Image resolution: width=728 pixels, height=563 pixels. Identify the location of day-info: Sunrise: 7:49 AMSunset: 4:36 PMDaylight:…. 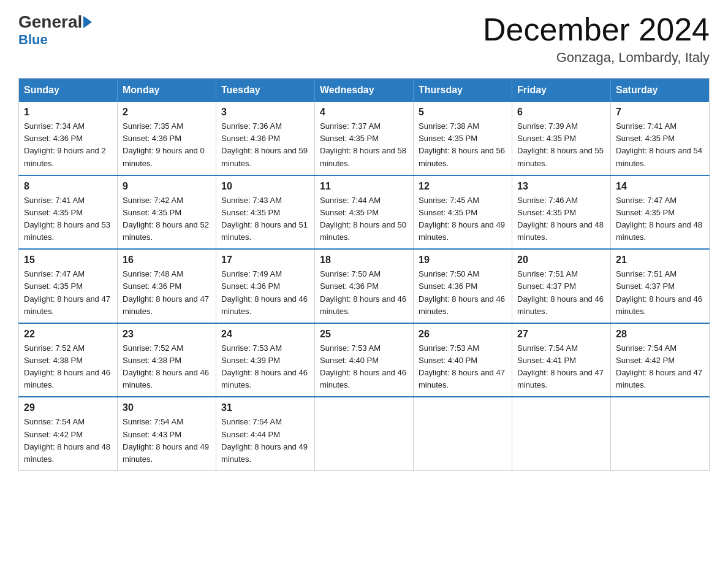
(265, 293).